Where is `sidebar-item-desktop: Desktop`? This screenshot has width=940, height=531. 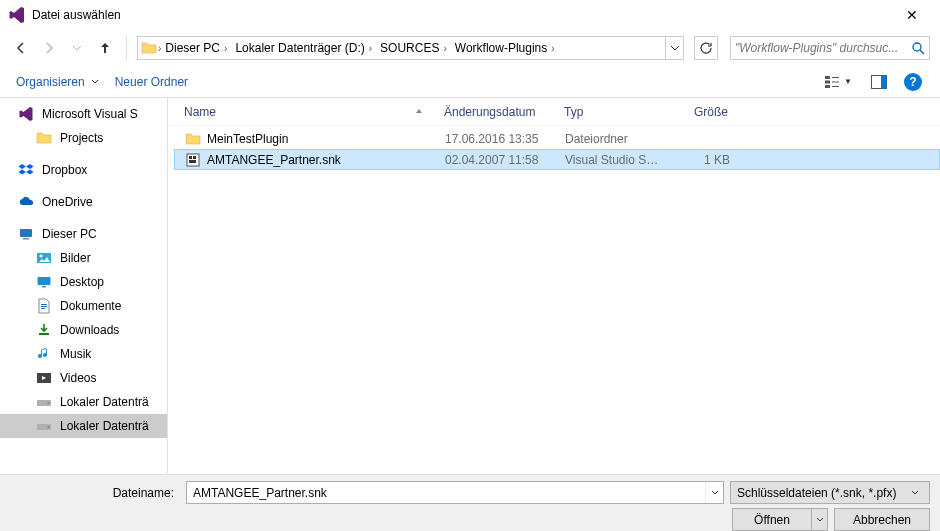
sidebar-item-desktop: Desktop is located at coordinates (84, 282).